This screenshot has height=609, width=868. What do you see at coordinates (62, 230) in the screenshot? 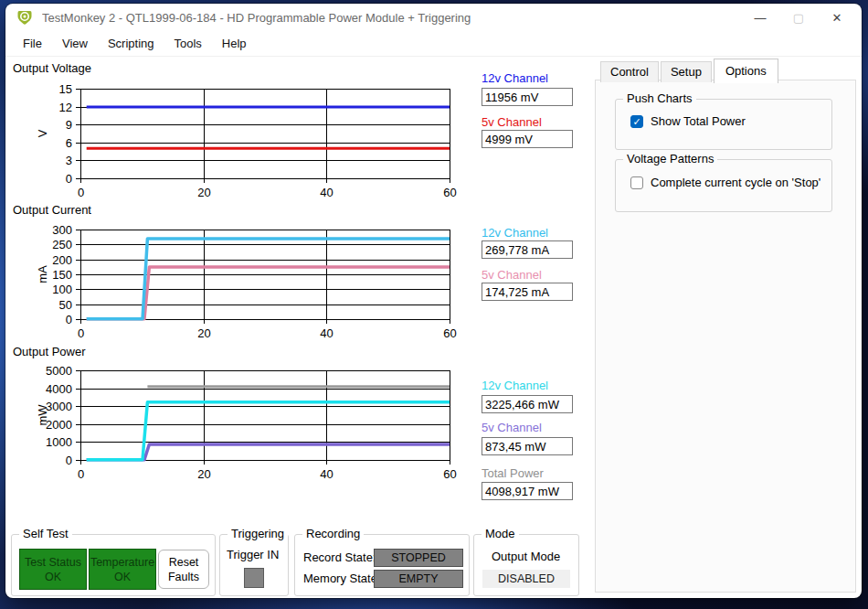
I see `svg-text: 300` at bounding box center [62, 230].